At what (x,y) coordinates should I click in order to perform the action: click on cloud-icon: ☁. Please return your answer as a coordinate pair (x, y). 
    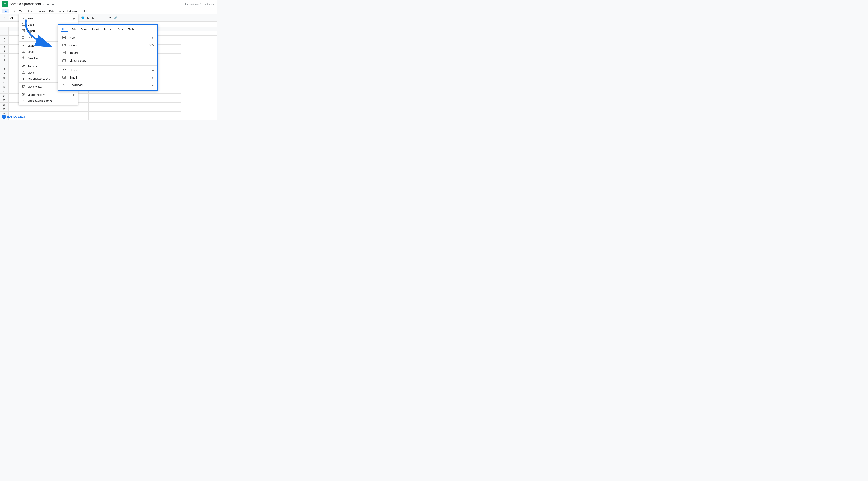
    Looking at the image, I should click on (53, 4).